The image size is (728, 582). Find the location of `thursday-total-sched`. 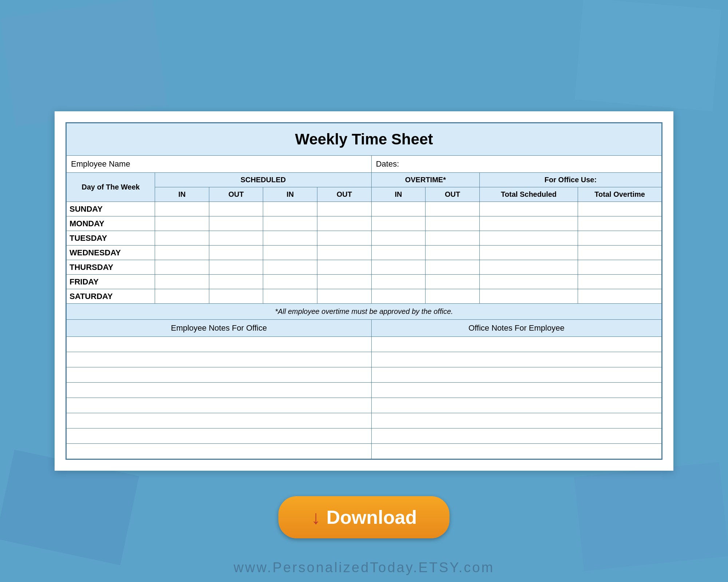

thursday-total-sched is located at coordinates (529, 267).